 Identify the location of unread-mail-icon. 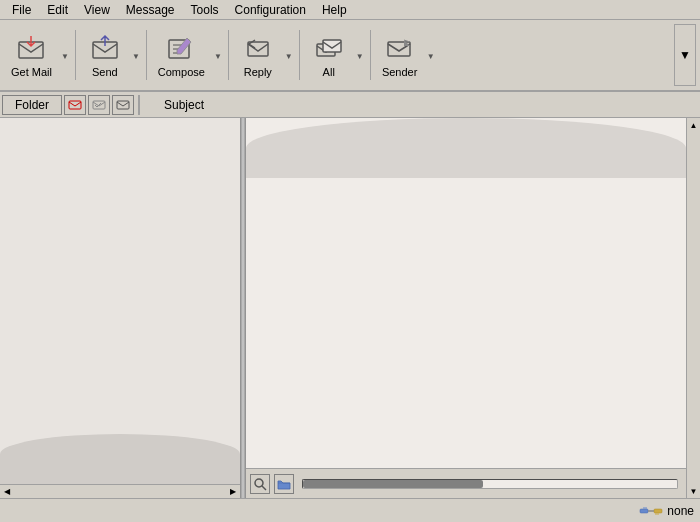
(99, 105).